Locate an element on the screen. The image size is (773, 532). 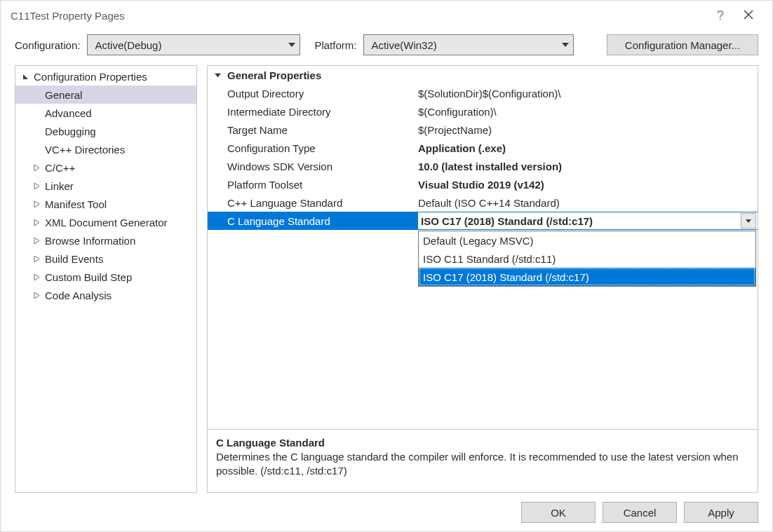
platform-label: Platform: is located at coordinates (335, 45).